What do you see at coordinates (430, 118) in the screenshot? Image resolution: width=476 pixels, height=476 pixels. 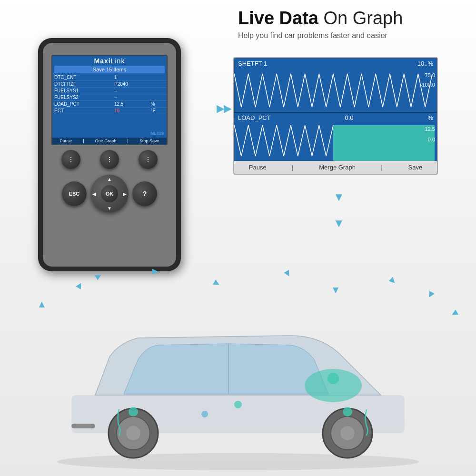 I see `graph-bottom-label-unit: %` at bounding box center [430, 118].